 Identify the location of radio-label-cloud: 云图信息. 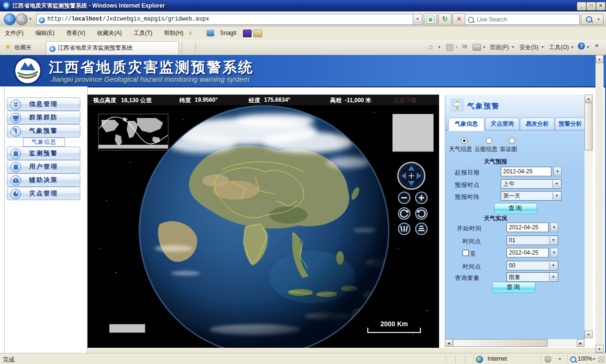
(486, 149).